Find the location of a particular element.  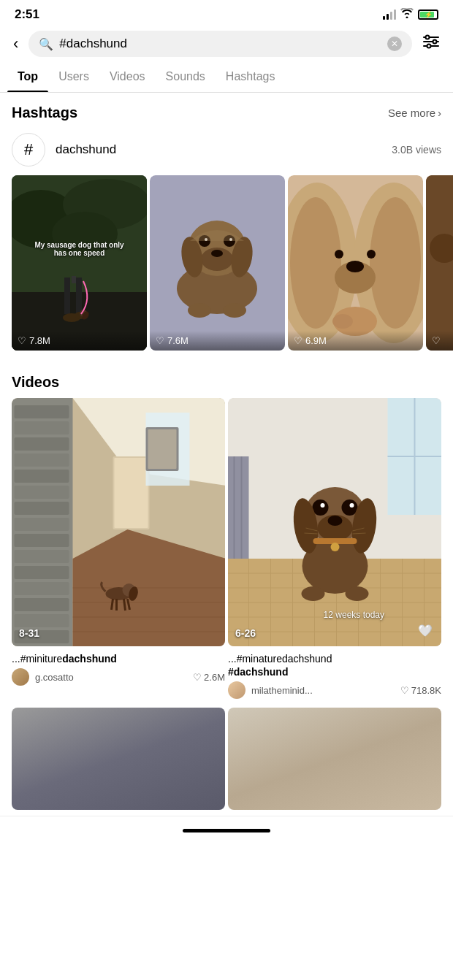

video-caption-overlay: 12 weeks today is located at coordinates (335, 615).